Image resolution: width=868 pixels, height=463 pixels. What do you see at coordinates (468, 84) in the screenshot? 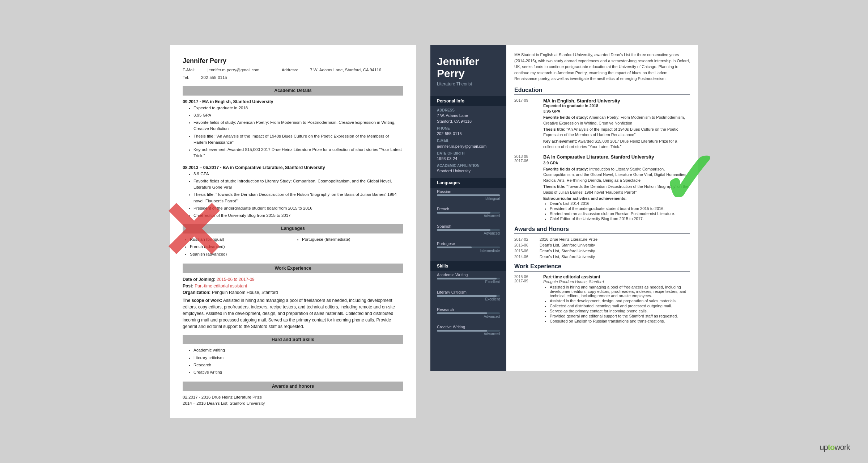
I see `sidebar-title: Literature Theorist` at bounding box center [468, 84].